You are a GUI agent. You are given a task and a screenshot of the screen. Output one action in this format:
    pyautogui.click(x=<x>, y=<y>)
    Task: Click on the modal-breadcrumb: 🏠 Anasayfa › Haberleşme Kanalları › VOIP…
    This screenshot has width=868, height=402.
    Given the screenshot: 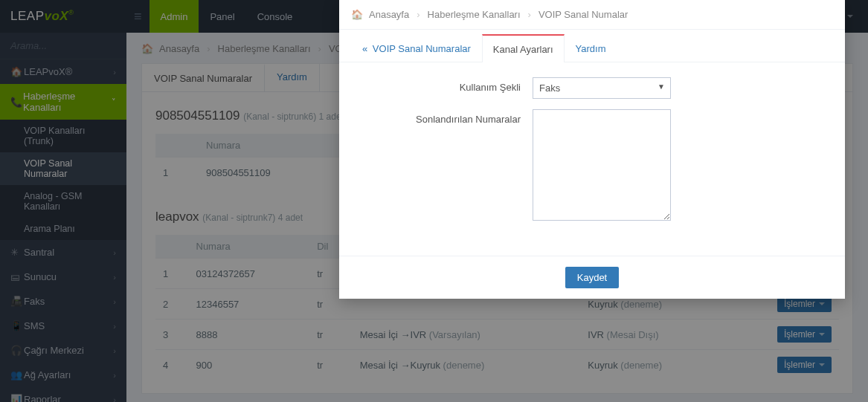 What is the action you would take?
    pyautogui.click(x=592, y=15)
    